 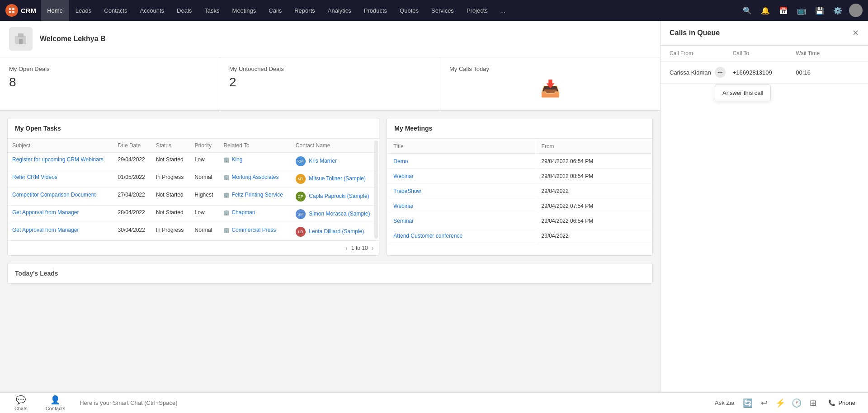 I want to click on calls-today-label: My Calls Today, so click(x=550, y=69).